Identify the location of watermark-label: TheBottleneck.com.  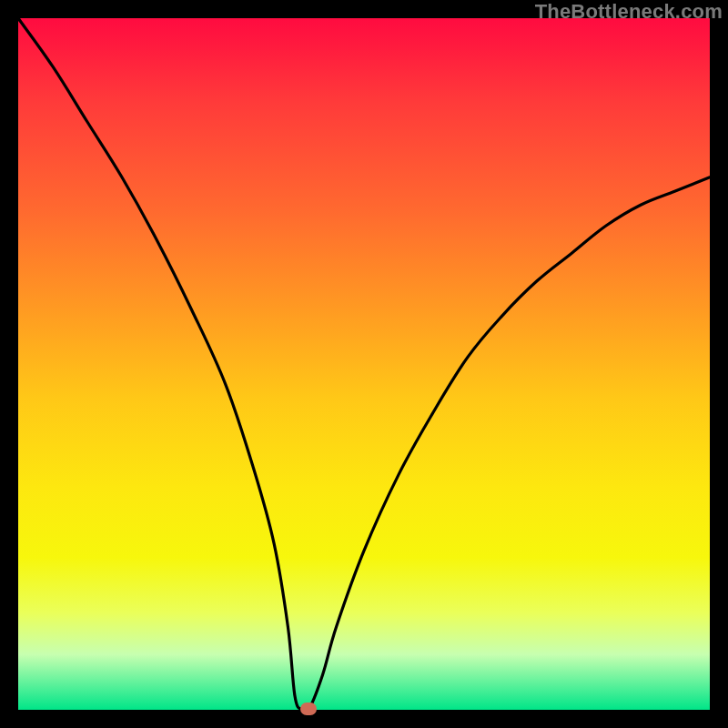
(629, 12).